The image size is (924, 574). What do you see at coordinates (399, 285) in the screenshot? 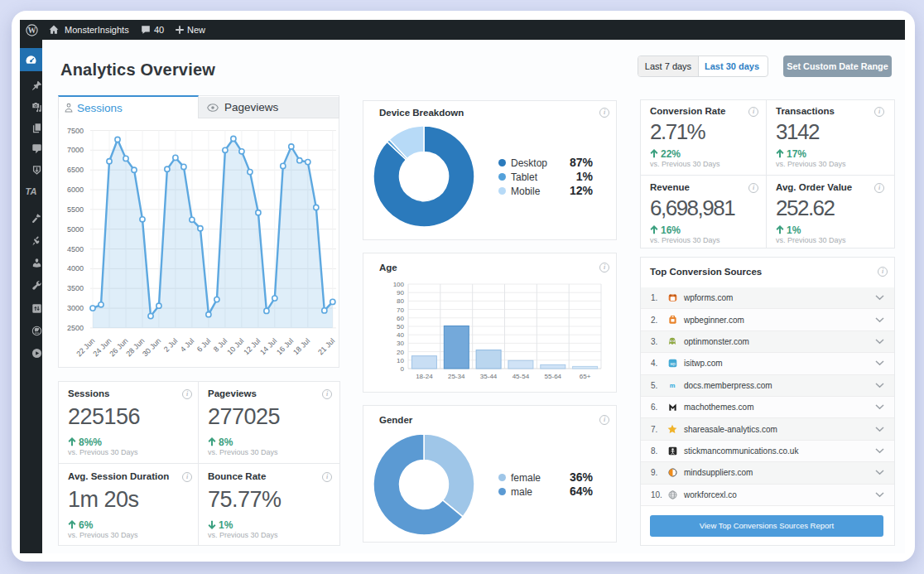
I see `svg-text: 100` at bounding box center [399, 285].